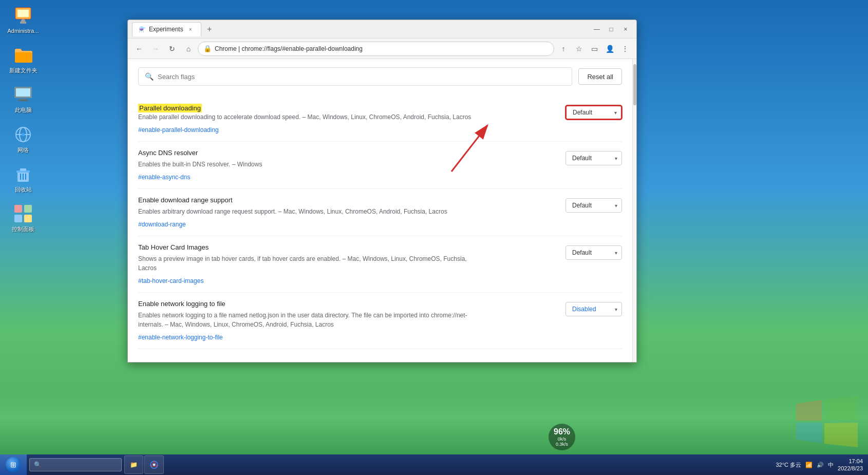  What do you see at coordinates (610, 49) in the screenshot?
I see `profile-button: 👤` at bounding box center [610, 49].